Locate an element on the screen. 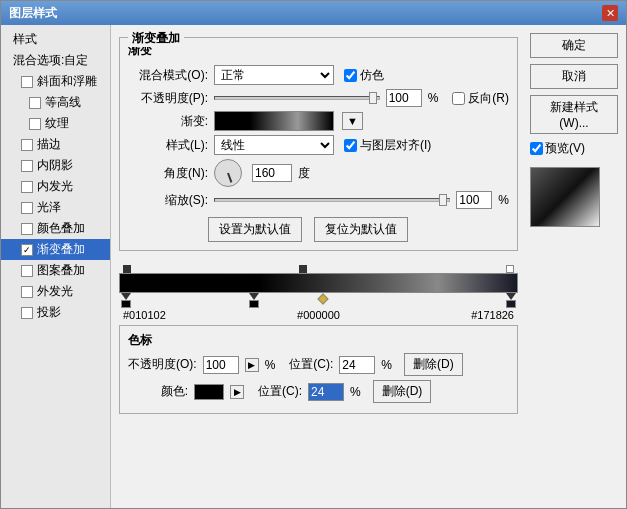 This screenshot has height=509, width=627. bottom-markers-row is located at coordinates (318, 301).